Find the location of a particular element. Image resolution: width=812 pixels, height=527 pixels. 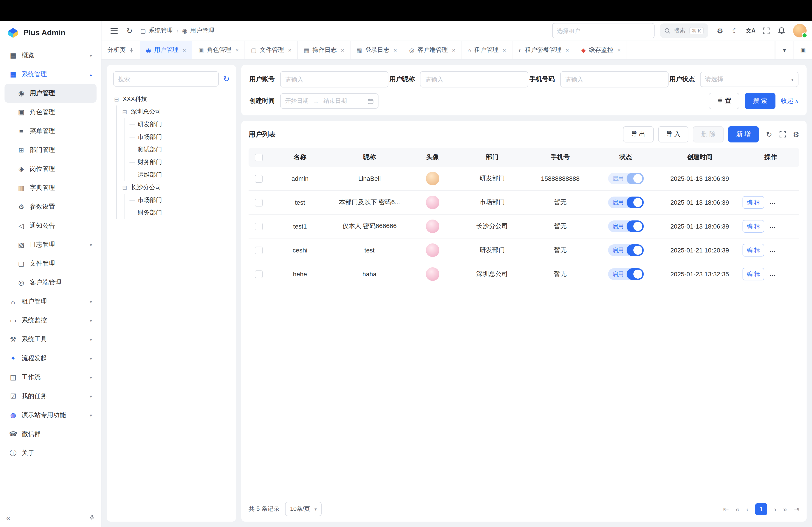

sidebar-item: ⌂ 租户管理 ▾ is located at coordinates (50, 302).